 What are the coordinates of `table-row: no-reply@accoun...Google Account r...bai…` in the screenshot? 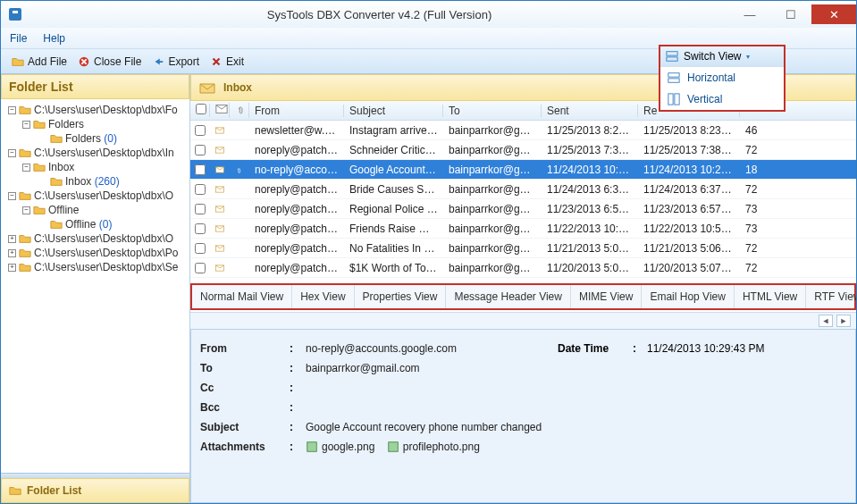 It's located at (524, 170).